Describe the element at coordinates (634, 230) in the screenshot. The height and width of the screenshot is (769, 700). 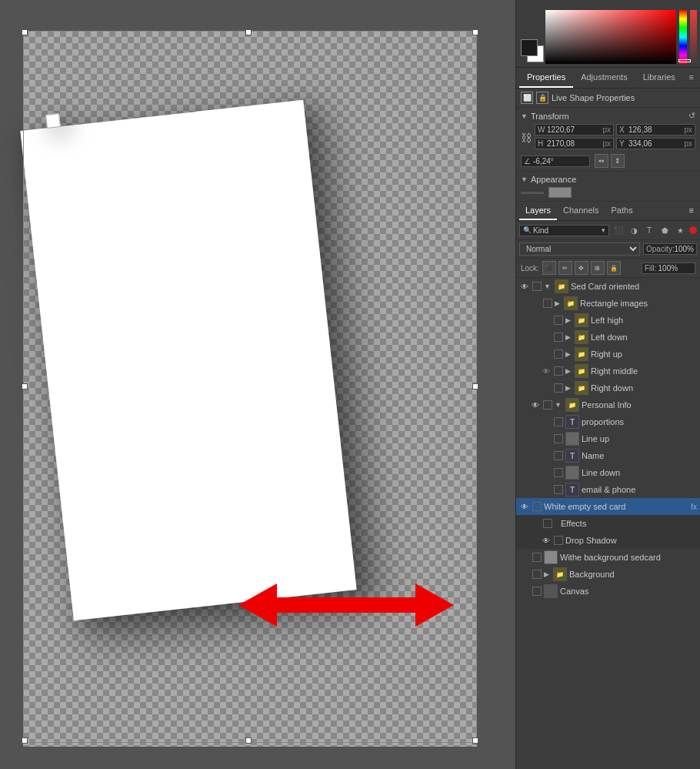
I see `filter-adjustment-icon: ◑` at that location.